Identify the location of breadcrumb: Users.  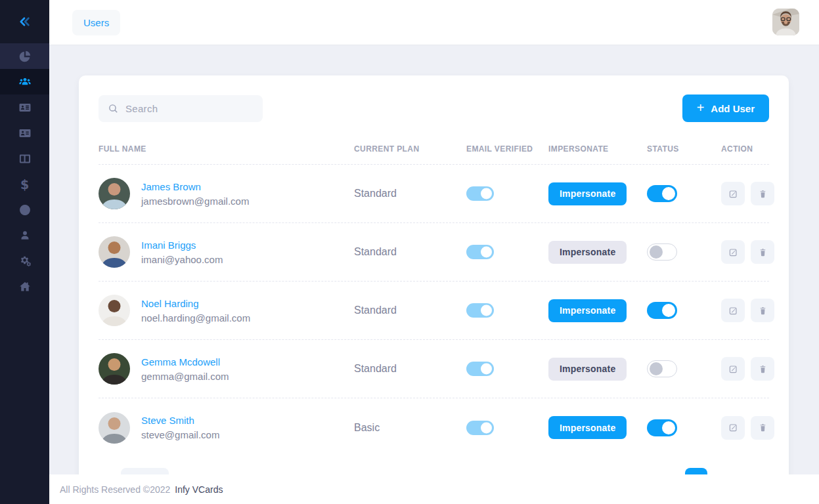
(96, 22).